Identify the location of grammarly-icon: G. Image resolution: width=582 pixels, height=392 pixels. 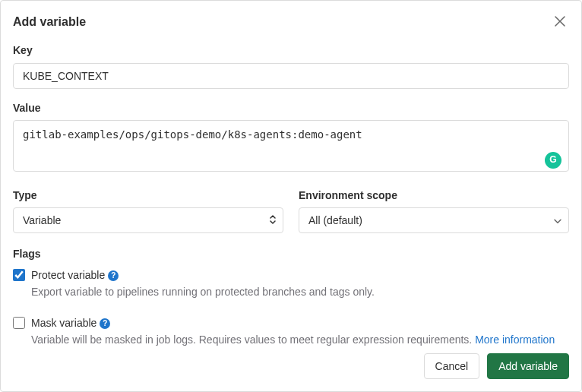
(553, 160).